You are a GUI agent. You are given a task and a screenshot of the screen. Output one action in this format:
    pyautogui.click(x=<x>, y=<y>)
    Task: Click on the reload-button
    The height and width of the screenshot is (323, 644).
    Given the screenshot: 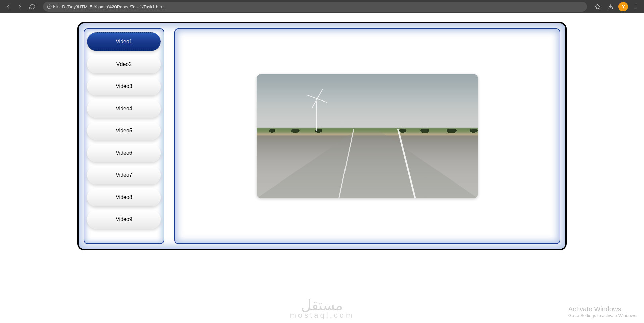 What is the action you would take?
    pyautogui.click(x=32, y=7)
    